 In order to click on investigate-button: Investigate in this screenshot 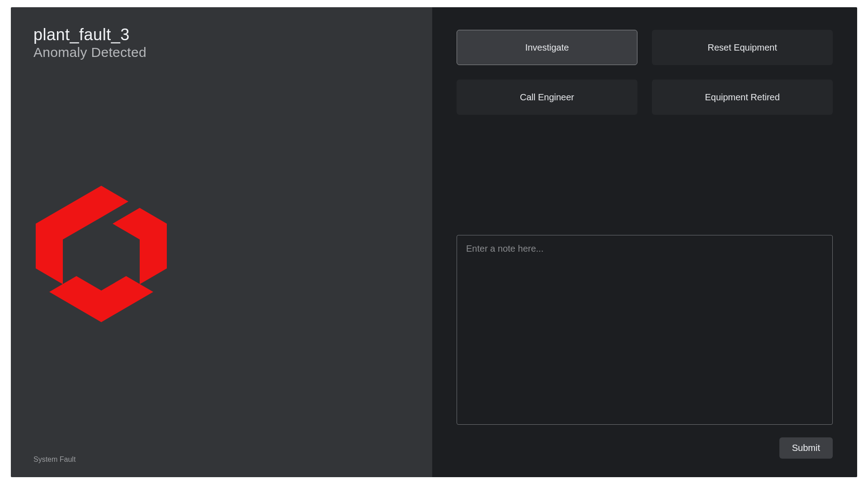, I will do `click(547, 47)`.